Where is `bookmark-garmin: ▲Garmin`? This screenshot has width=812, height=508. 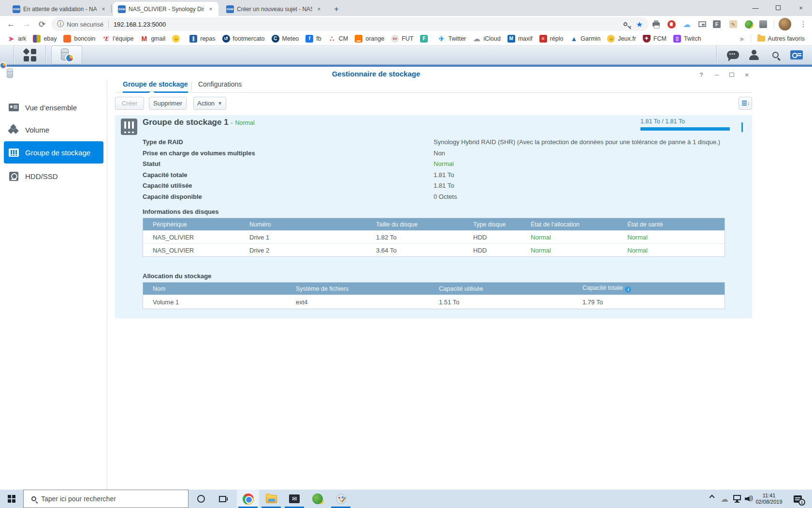 bookmark-garmin: ▲Garmin is located at coordinates (585, 39).